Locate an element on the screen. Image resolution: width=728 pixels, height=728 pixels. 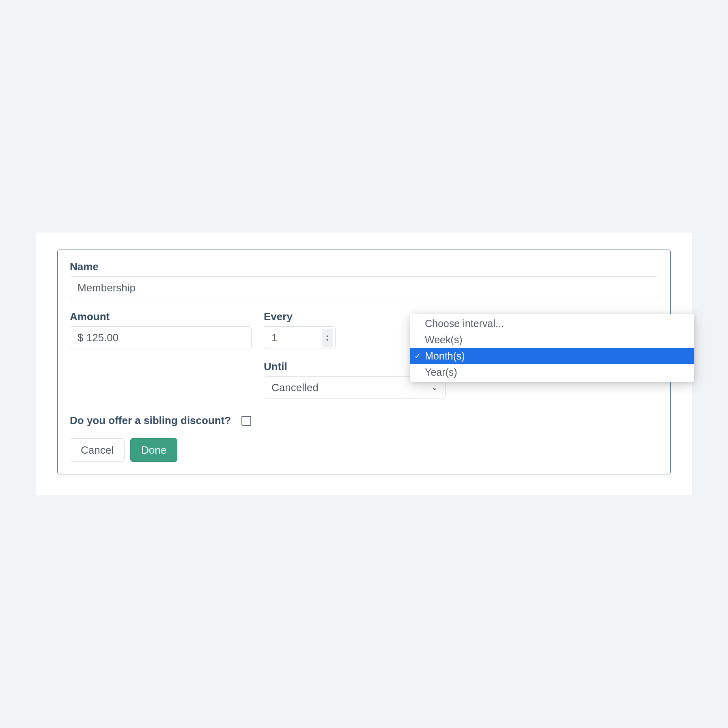
done-button-label: Done is located at coordinates (154, 450).